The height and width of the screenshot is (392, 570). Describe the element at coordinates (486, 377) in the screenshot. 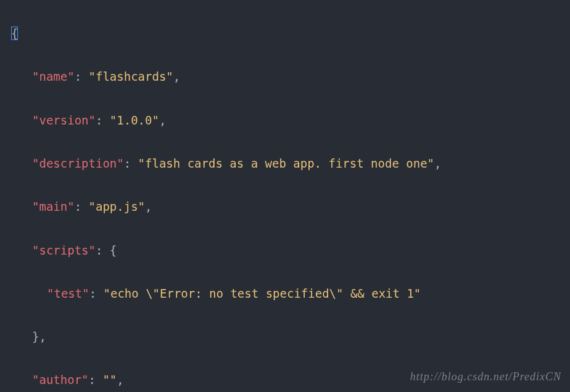

I see `watermark-text: http://blog.csdn.net/PredixCN` at that location.